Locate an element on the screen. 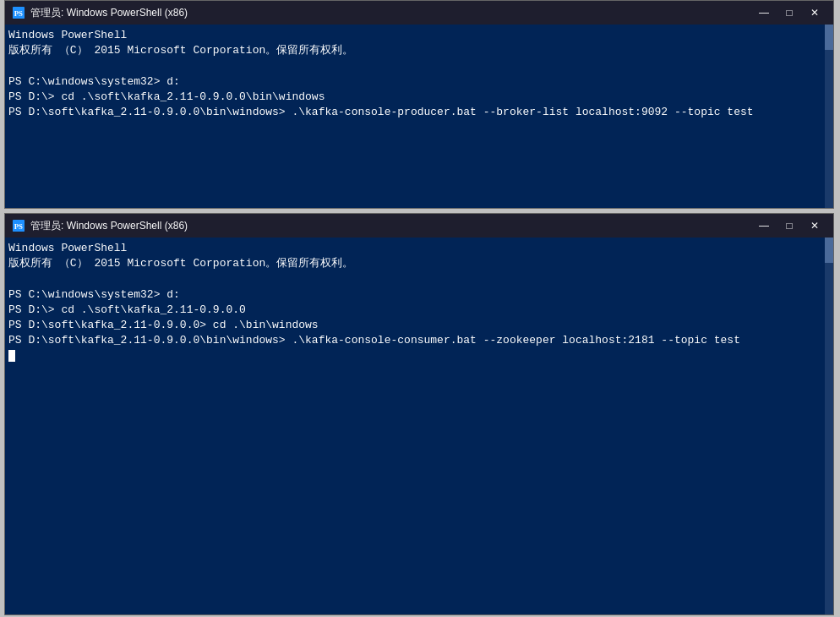 This screenshot has height=617, width=840. minimize-button-2: — is located at coordinates (764, 226).